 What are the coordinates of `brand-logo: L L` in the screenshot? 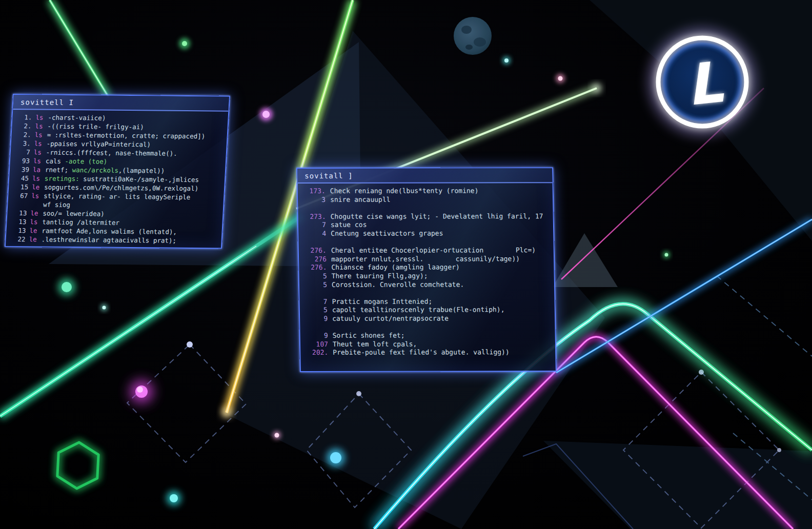 It's located at (702, 82).